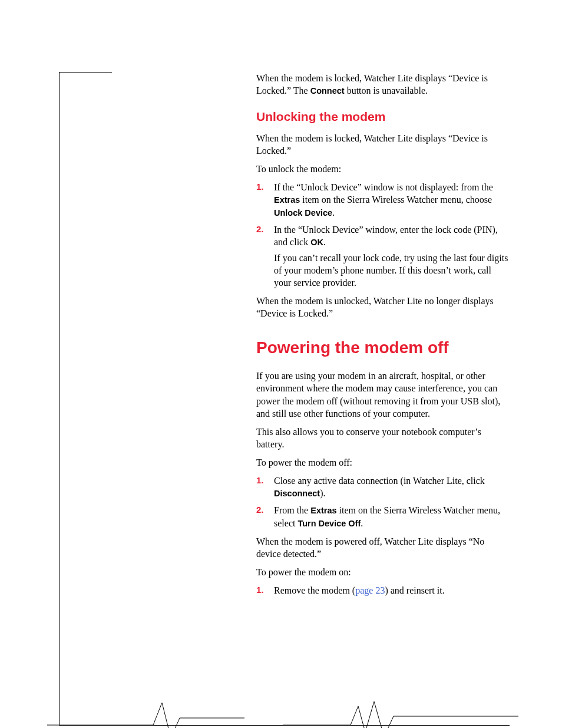 This screenshot has height=728, width=562. What do you see at coordinates (370, 591) in the screenshot?
I see `page-23-link: page 23` at bounding box center [370, 591].